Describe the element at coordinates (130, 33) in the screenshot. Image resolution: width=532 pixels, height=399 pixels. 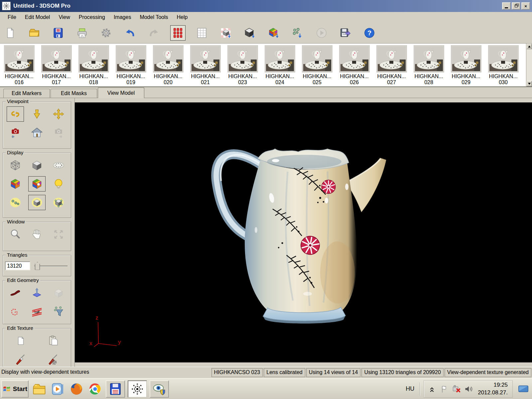
I see `undo-button` at that location.